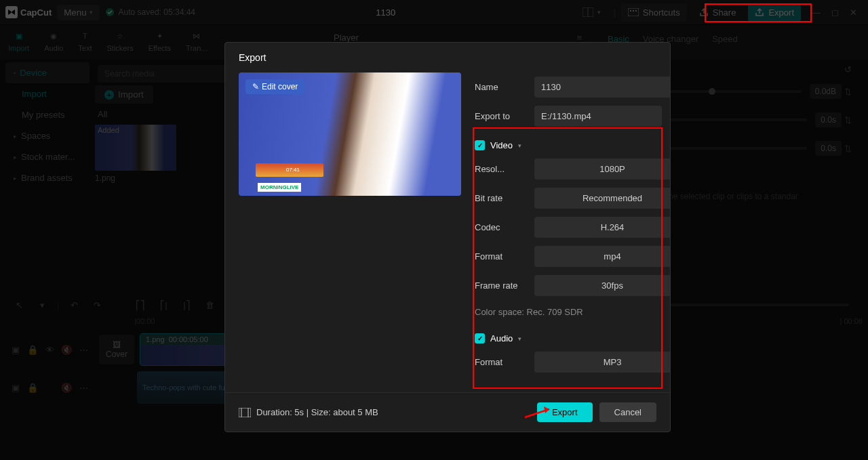 This screenshot has width=868, height=460. I want to click on media-item: Added 1.png, so click(136, 155).